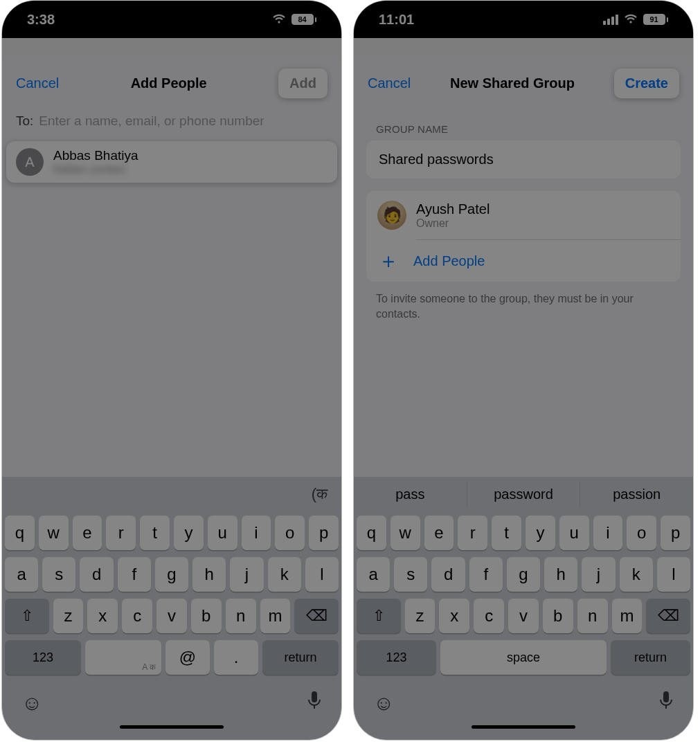  I want to click on kb-row-2: asdfghjkl, so click(523, 574).